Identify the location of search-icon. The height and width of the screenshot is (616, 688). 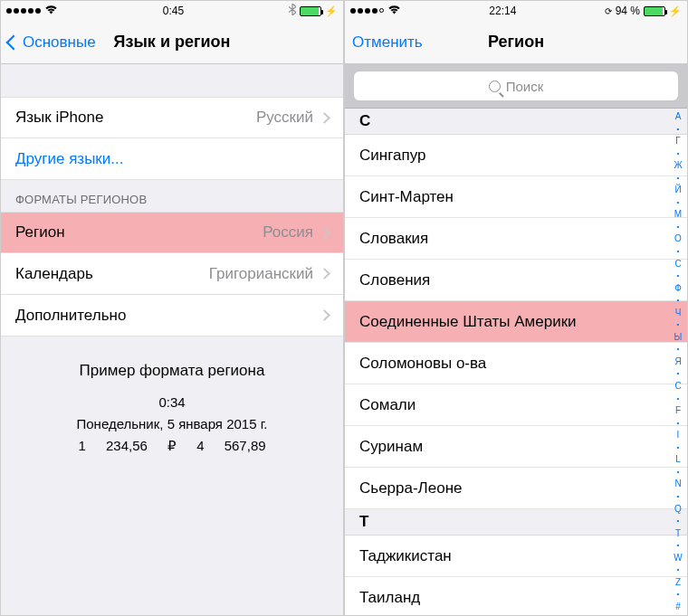
(494, 87).